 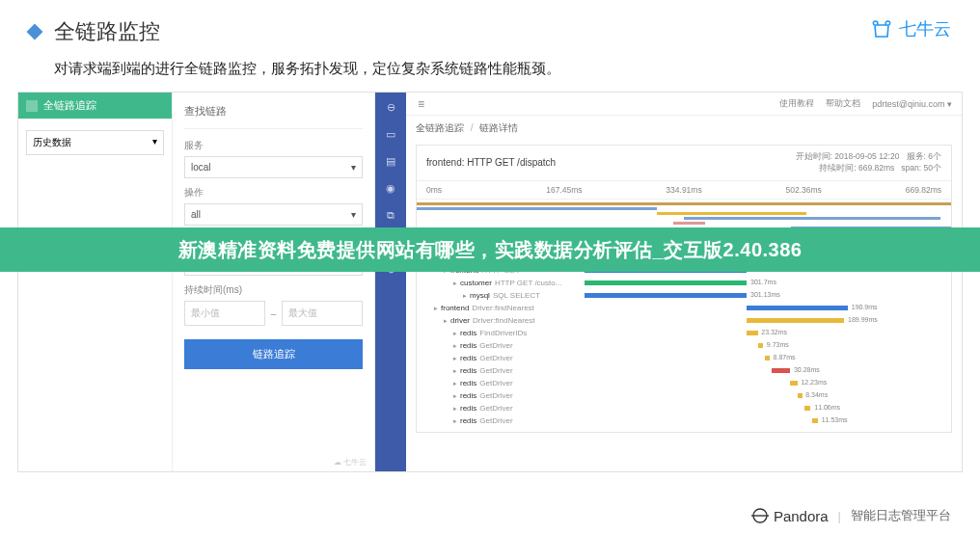 I want to click on slide-subtitle: 对请求端到端的进行全链路监控，服务拓扑发现，定位复杂系统链路性能瓶颈。, so click(x=490, y=73).